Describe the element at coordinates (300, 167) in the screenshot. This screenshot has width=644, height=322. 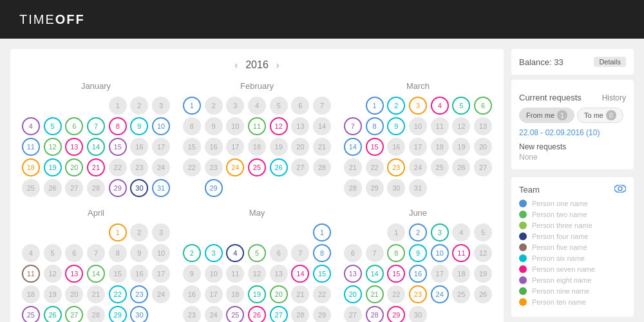
I see `day-cell: 27` at that location.